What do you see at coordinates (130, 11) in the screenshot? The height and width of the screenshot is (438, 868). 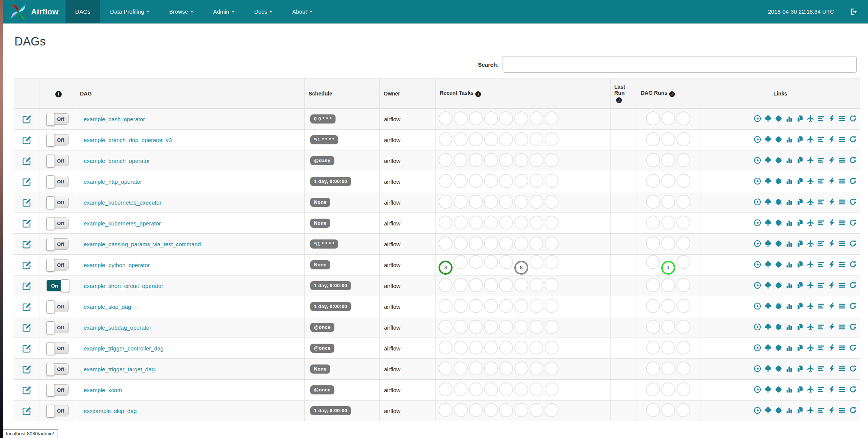 I see `nav-menu-item-data-profiling: Data Profiling` at bounding box center [130, 11].